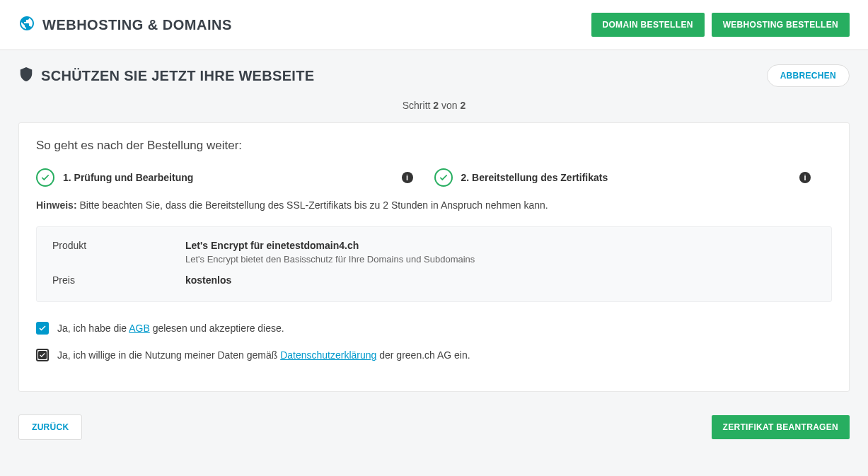  I want to click on privacy-checkbox, so click(42, 355).